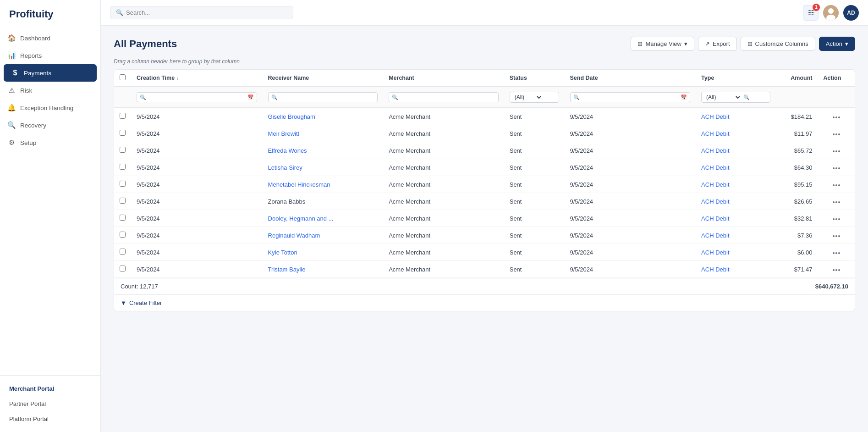 The width and height of the screenshot is (868, 432). Describe the element at coordinates (323, 78) in the screenshot. I see `col-receiver-name: Receiver Name` at that location.